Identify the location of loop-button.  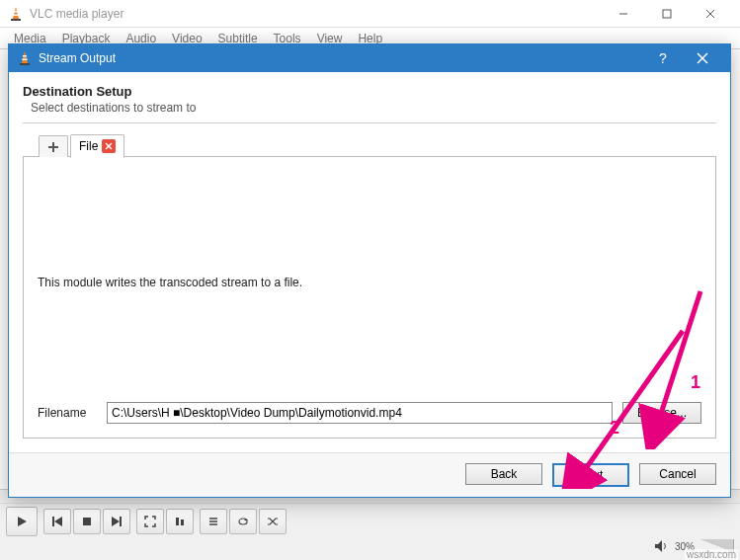
(243, 521).